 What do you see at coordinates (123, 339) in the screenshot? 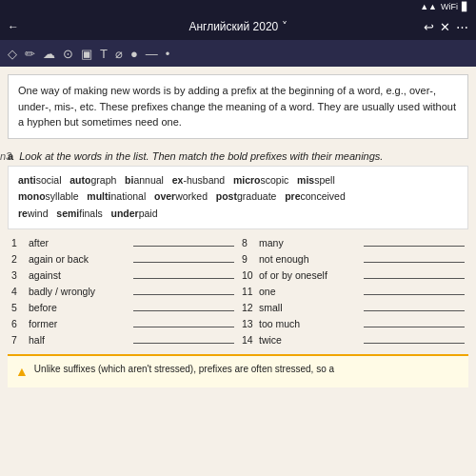
I see `match-row-7: 7 half` at bounding box center [123, 339].